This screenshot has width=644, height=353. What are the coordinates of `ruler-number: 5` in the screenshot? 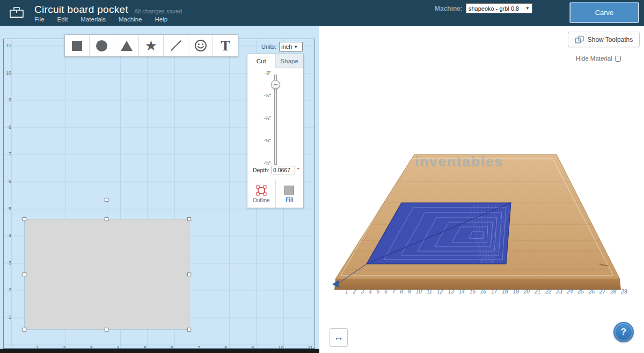 It's located at (8, 209).